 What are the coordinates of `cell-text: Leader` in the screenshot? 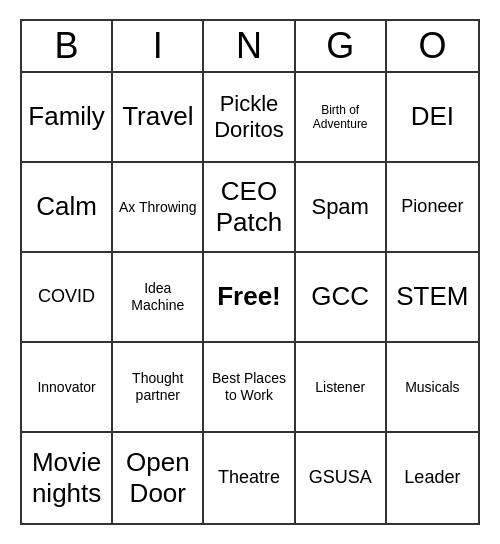 It's located at (432, 478).